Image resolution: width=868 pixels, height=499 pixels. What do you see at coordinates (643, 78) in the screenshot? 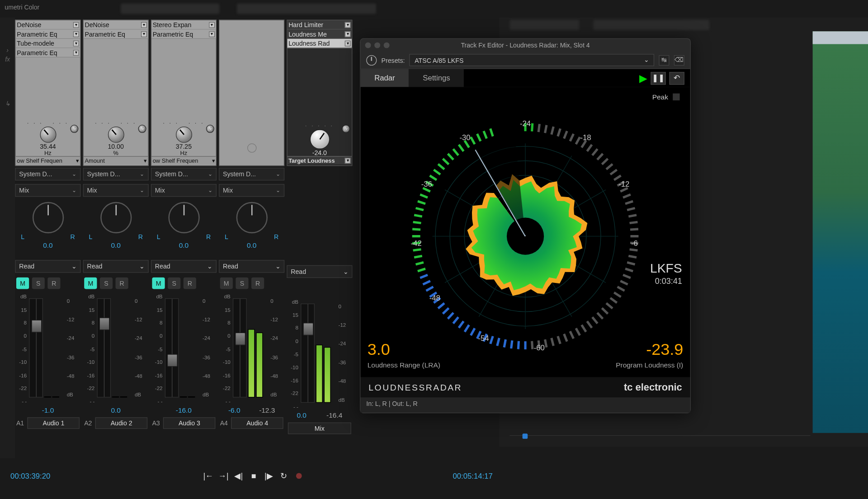
I see `play-button: ▶` at bounding box center [643, 78].